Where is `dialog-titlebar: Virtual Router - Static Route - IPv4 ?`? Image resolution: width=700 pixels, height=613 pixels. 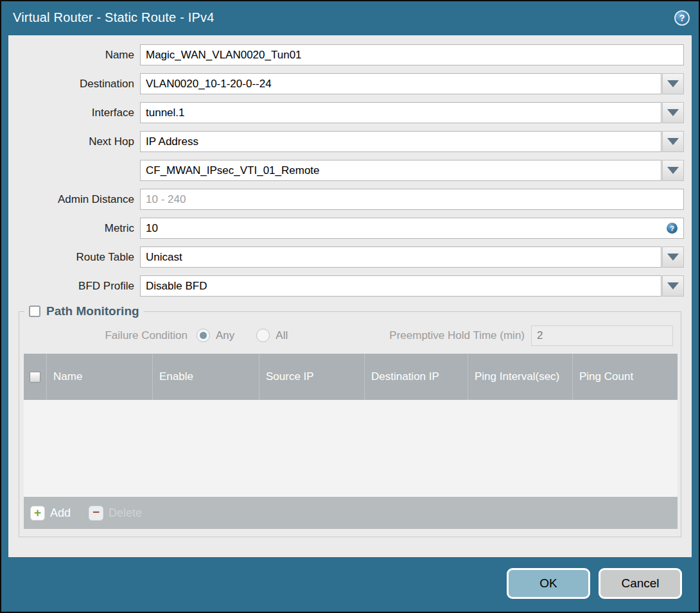 dialog-titlebar: Virtual Router - Static Route - IPv4 ? is located at coordinates (350, 18).